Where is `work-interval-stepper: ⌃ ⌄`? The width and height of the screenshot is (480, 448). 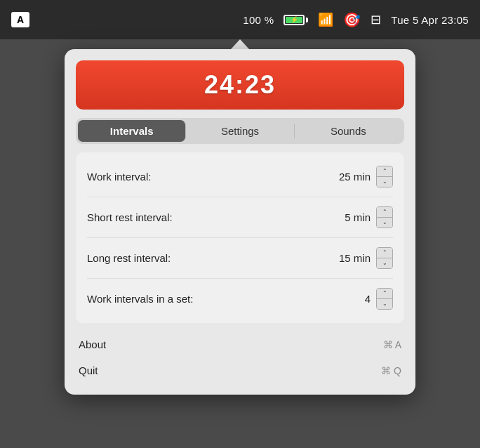
work-interval-stepper: ⌃ ⌄ is located at coordinates (385, 177).